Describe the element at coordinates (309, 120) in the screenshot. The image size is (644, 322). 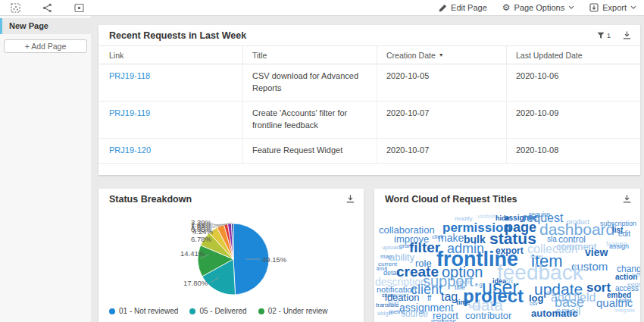
I see `cell-title: Create 'Accounts' filter for frontline f…` at that location.